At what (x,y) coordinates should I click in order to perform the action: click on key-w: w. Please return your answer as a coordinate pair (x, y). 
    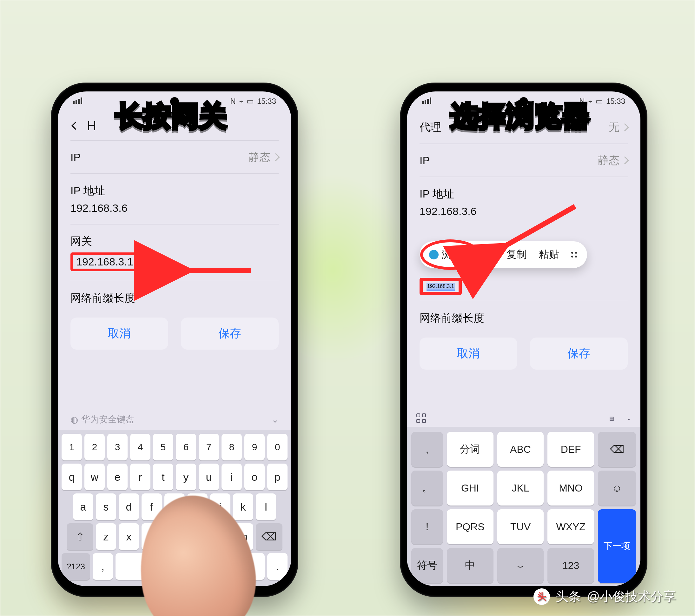
    Looking at the image, I should click on (95, 477).